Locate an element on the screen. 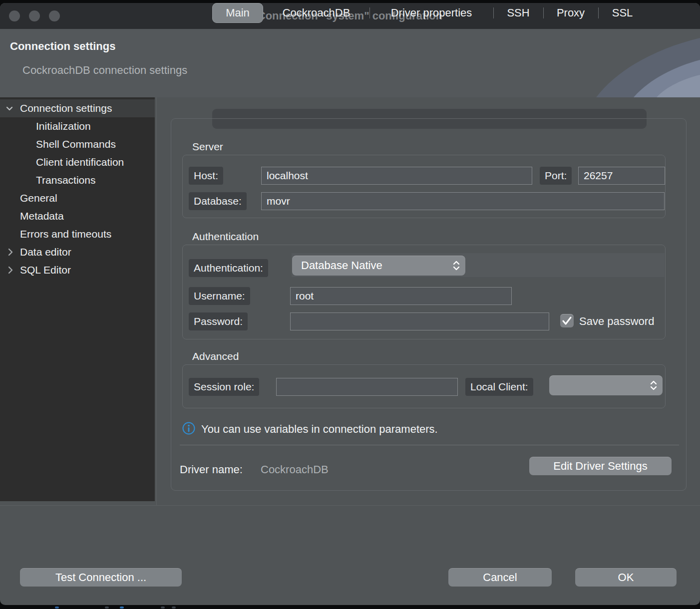 The image size is (700, 609). edit-driver-settings-button: Edit Driver Settings is located at coordinates (600, 466).